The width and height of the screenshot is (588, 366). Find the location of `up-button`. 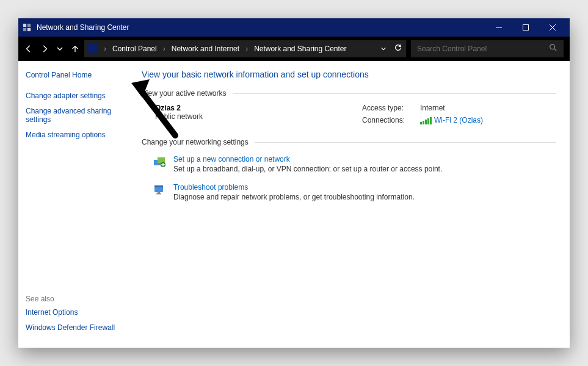

up-button is located at coordinates (75, 49).